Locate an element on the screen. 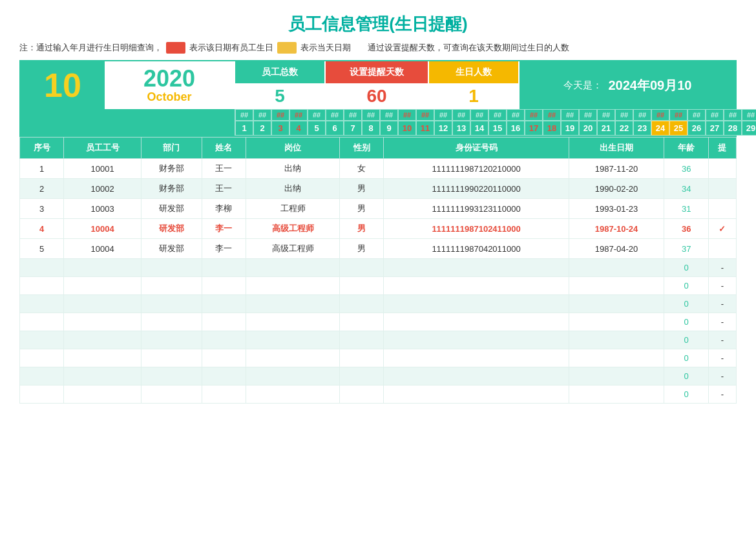  hash-cell-16: ## is located at coordinates (516, 115).